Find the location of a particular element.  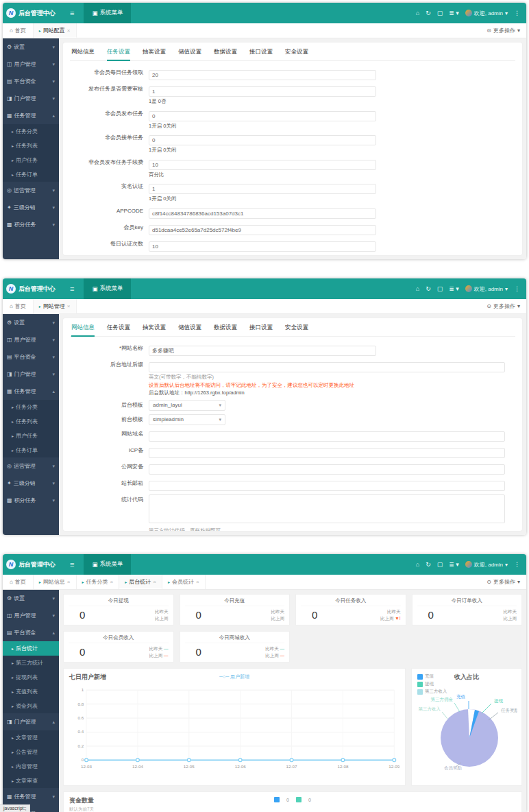

input-每日认证次数 is located at coordinates (262, 247).